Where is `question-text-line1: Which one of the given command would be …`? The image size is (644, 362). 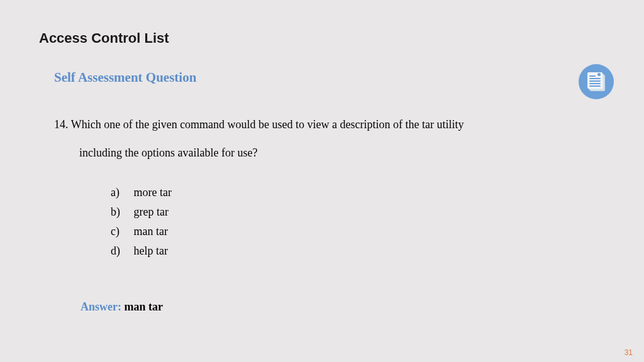 question-text-line1: Which one of the given command would be … is located at coordinates (268, 124).